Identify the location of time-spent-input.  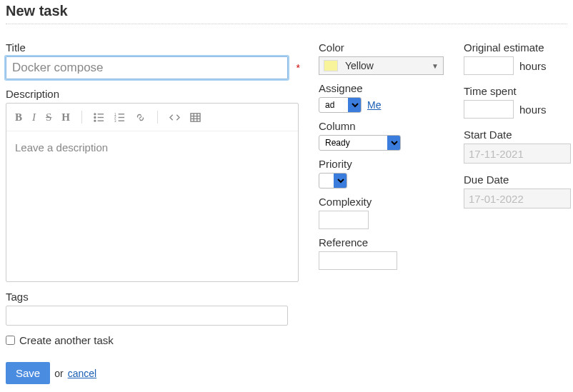
(489, 109).